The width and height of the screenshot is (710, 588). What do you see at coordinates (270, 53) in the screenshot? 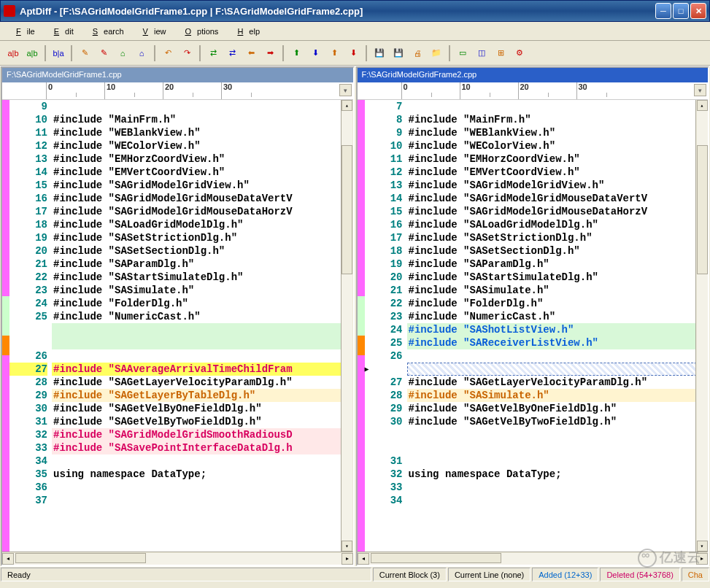
I see `right-all-icon: ➡` at bounding box center [270, 53].